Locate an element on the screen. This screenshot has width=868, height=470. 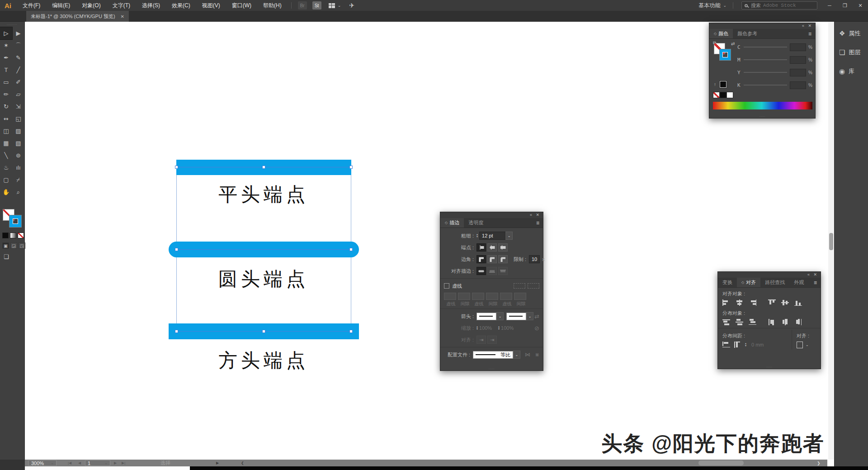
distribute-bottom-button is located at coordinates (752, 322).